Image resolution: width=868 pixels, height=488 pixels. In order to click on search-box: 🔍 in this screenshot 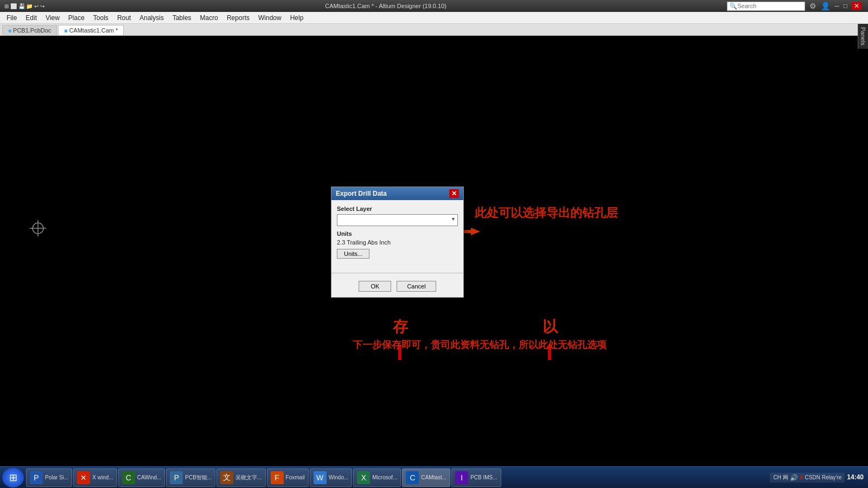, I will do `click(766, 7)`.